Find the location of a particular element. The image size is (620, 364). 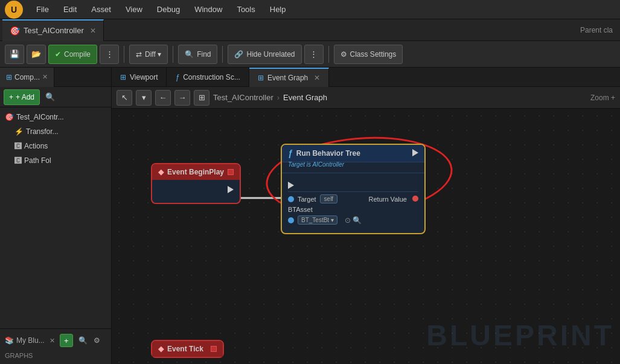

event-tick-diamond-icon: ◆ is located at coordinates (161, 349).